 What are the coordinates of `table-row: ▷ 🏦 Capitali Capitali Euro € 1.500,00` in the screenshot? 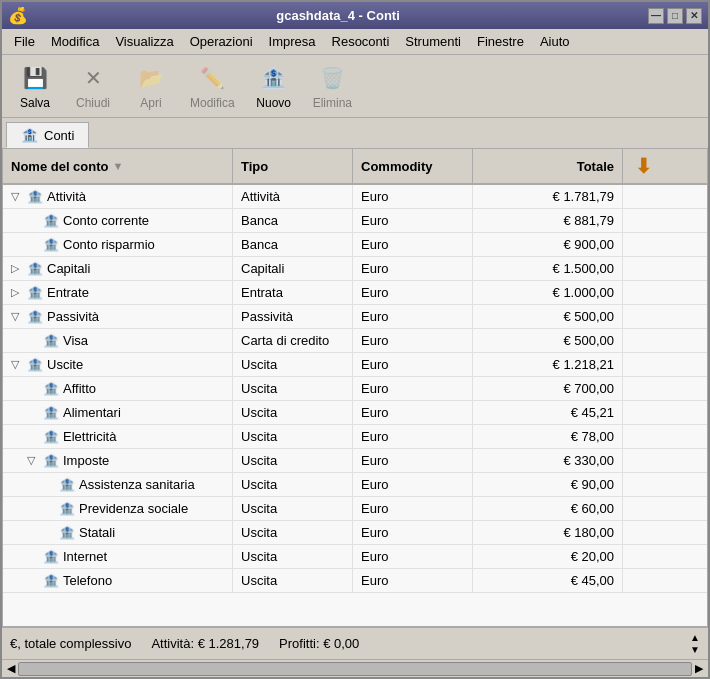 It's located at (355, 269).